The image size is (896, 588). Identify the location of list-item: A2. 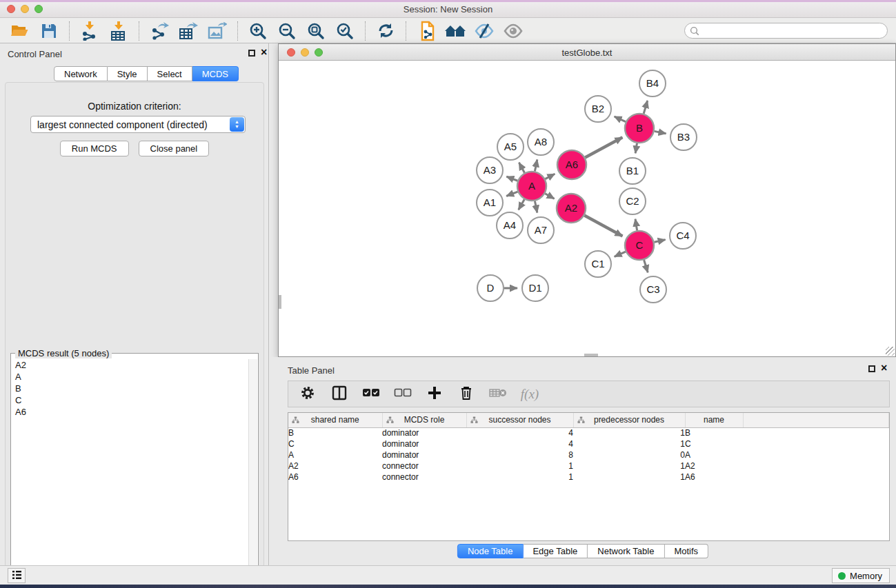
(130, 365).